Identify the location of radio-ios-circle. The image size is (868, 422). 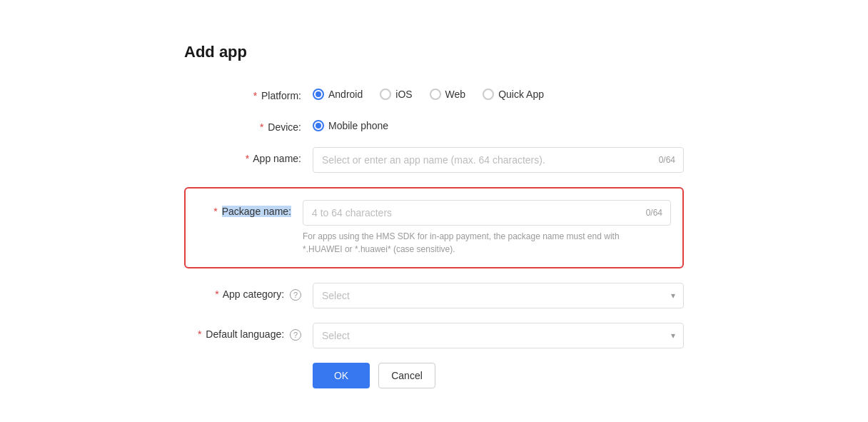
(385, 94).